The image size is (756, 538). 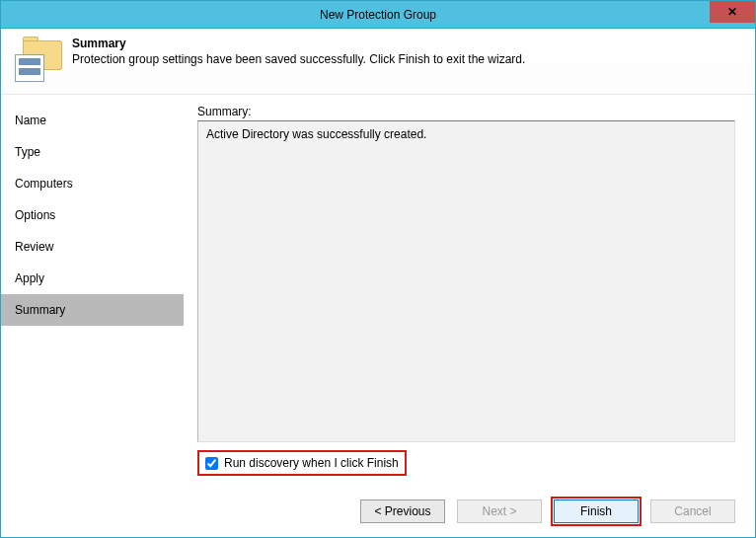 I want to click on run-discovery-checkbox, so click(x=211, y=464).